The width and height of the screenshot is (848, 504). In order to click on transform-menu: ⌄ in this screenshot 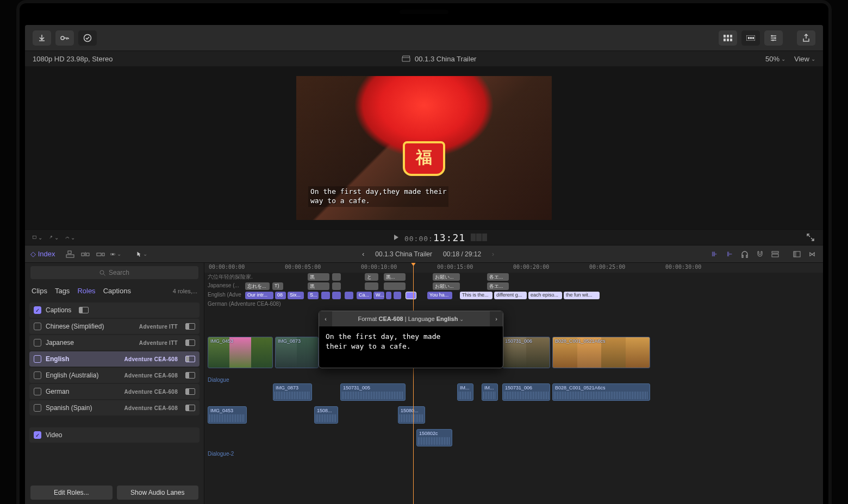, I will do `click(38, 237)`.